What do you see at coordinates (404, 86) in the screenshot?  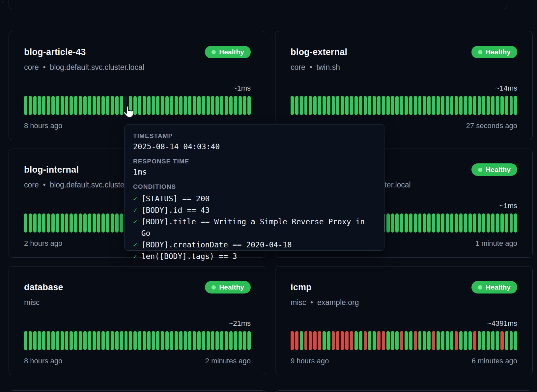 I see `service-card-blog-external: blog-external Healthy core • twin.sh ~14…` at bounding box center [404, 86].